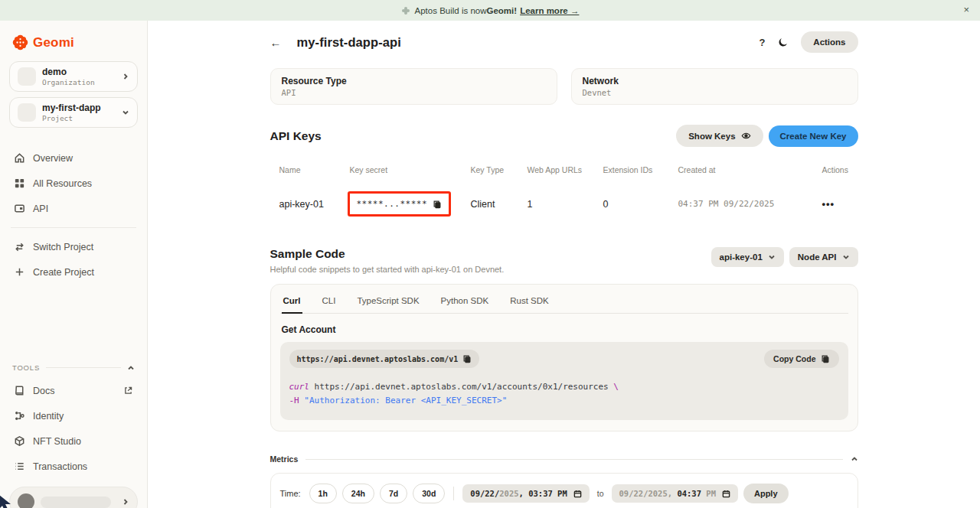 The image size is (980, 508). I want to click on preset-24h: 24h, so click(358, 493).